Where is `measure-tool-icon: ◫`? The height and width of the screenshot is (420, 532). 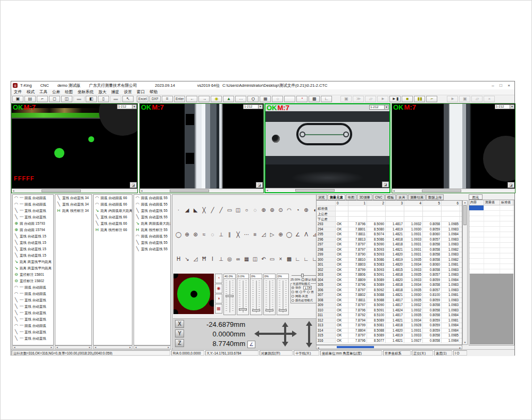 measure-tool-icon: ◫ is located at coordinates (255, 260).